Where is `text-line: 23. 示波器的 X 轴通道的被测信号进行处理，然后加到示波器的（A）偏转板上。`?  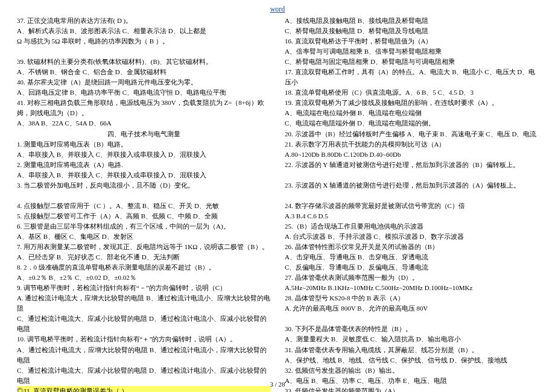
text-line: 23. 示波器的 X 轴通道的被测信号进行处理，然后加到示波器的（A）偏转板上。 is located at coordinates (411, 186).